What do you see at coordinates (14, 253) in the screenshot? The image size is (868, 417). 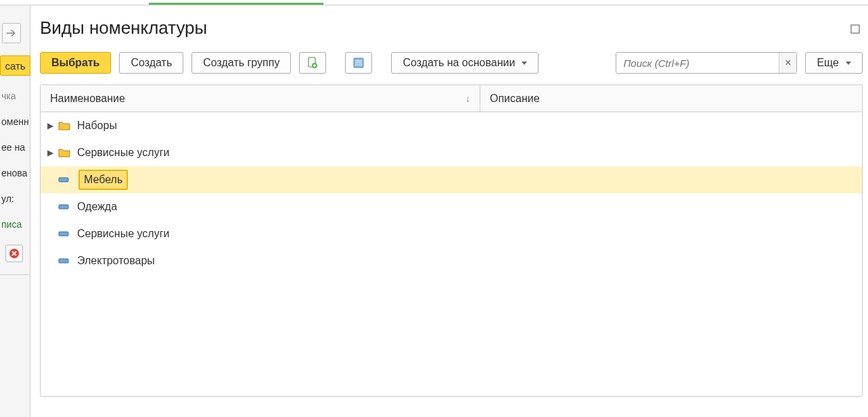 I see `close-error-icon` at bounding box center [14, 253].